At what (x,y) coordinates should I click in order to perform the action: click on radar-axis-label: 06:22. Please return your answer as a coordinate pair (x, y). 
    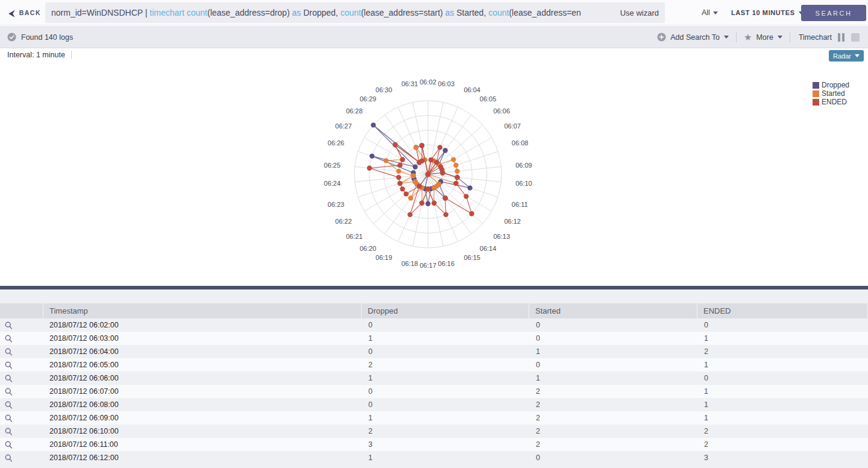
    Looking at the image, I should click on (344, 221).